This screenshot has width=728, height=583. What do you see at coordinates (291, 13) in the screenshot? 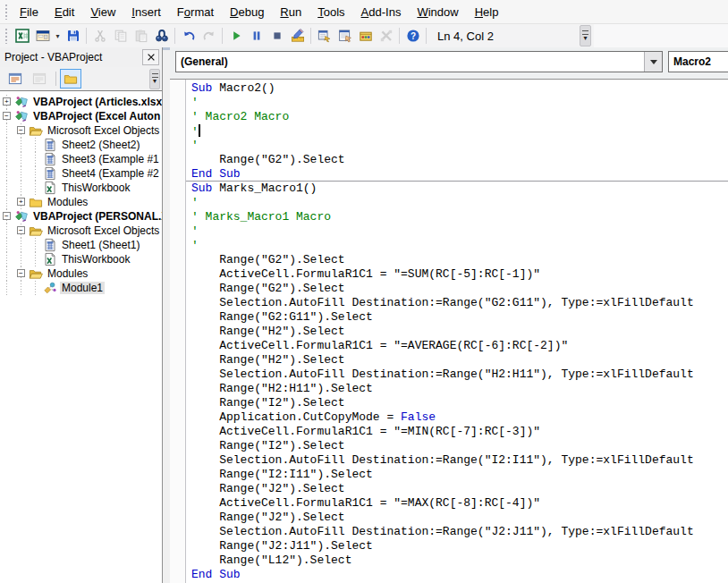
I see `menu-run: Run` at bounding box center [291, 13].